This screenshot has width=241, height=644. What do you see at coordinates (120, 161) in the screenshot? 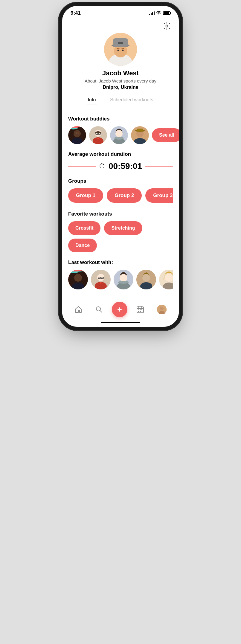
I see `duration-section: Average workout duration ⏱ 00:59:01` at bounding box center [120, 161].